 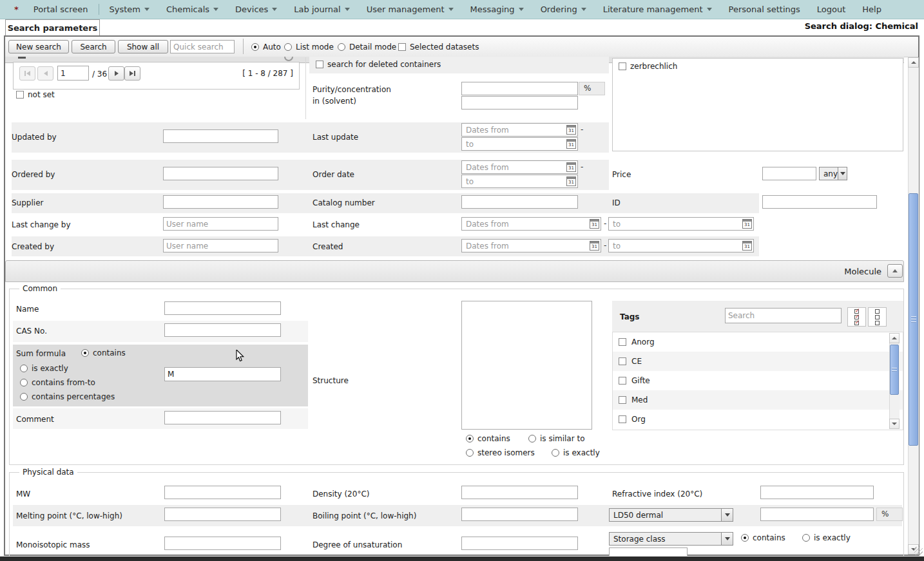 What do you see at coordinates (497, 9) in the screenshot?
I see `menu-item-messaging: Messaging` at bounding box center [497, 9].